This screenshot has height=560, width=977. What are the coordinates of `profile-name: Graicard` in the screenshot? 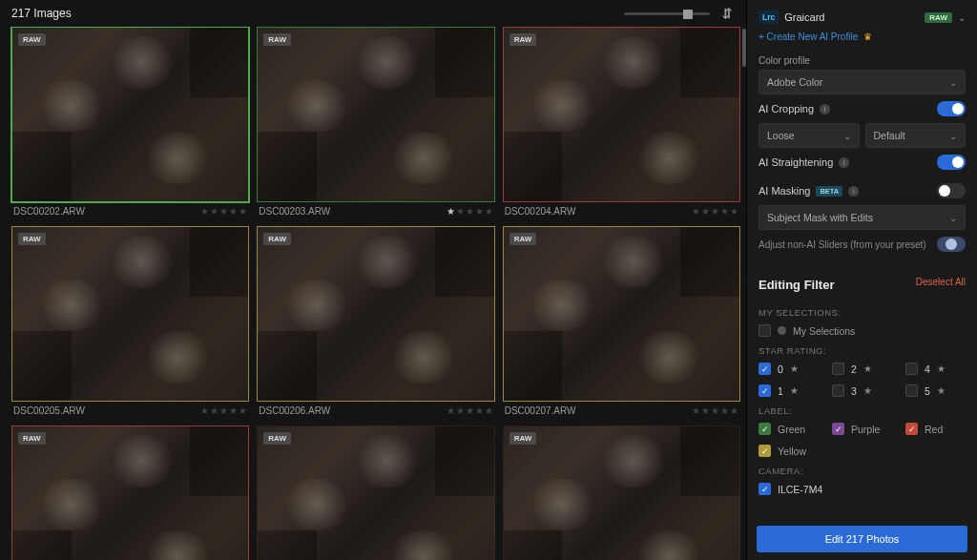 It's located at (851, 17).